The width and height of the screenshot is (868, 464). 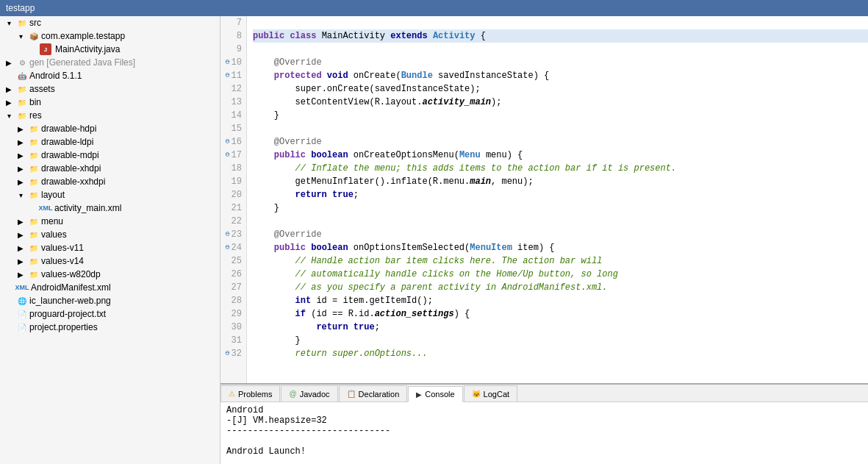 What do you see at coordinates (110, 261) in the screenshot?
I see `sidebar-item-values-v14: ▶ 📁 values-v14` at bounding box center [110, 261].